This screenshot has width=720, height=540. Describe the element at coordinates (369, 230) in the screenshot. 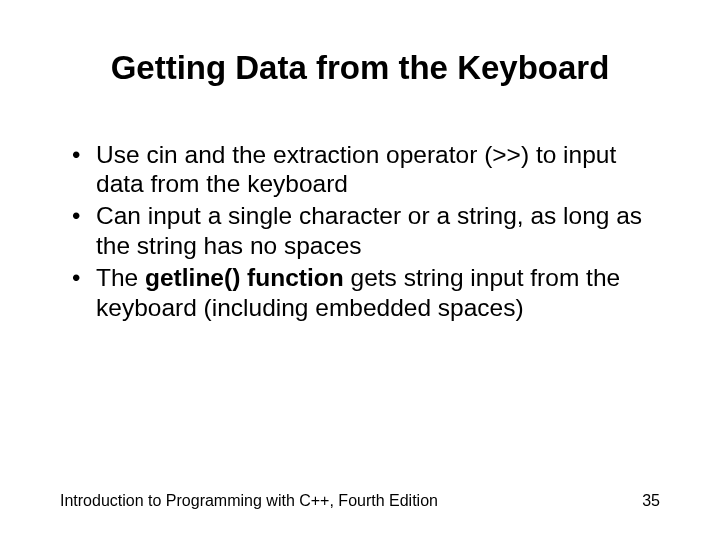

I see `bullet-text-pre: Can input a single character or a string…` at that location.